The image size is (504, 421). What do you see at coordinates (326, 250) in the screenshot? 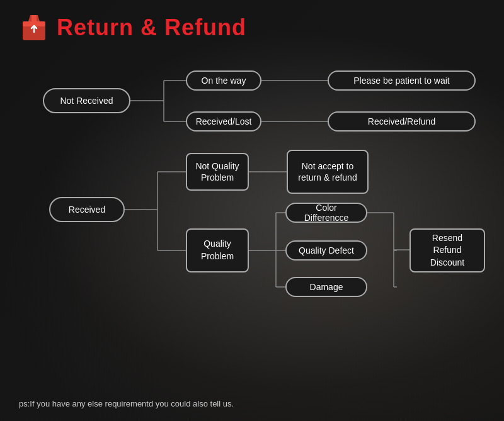
I see `quality-defect-node: Quality Defect` at bounding box center [326, 250].